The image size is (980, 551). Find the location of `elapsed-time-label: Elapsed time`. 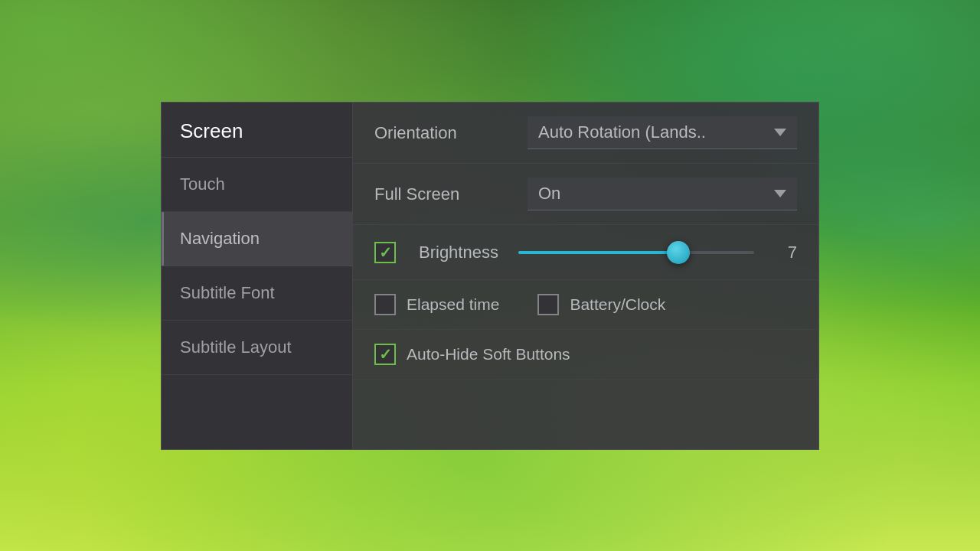

elapsed-time-label: Elapsed time is located at coordinates (453, 305).